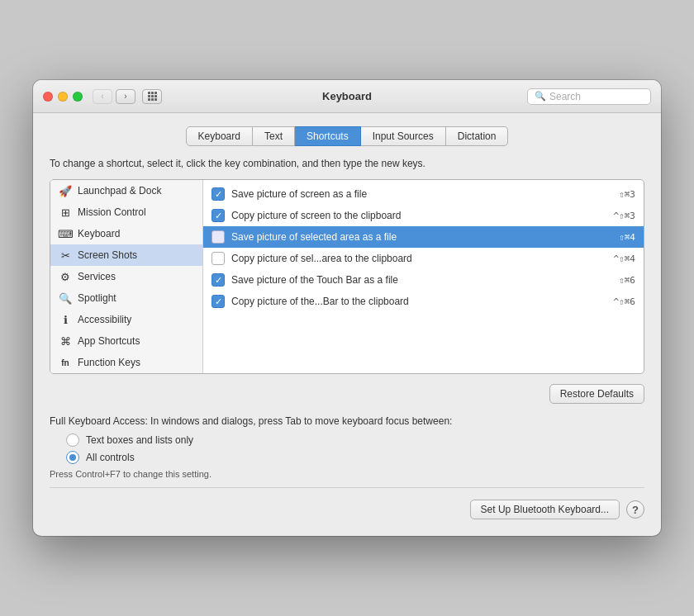  What do you see at coordinates (635, 509) in the screenshot?
I see `help-button: ?` at bounding box center [635, 509].